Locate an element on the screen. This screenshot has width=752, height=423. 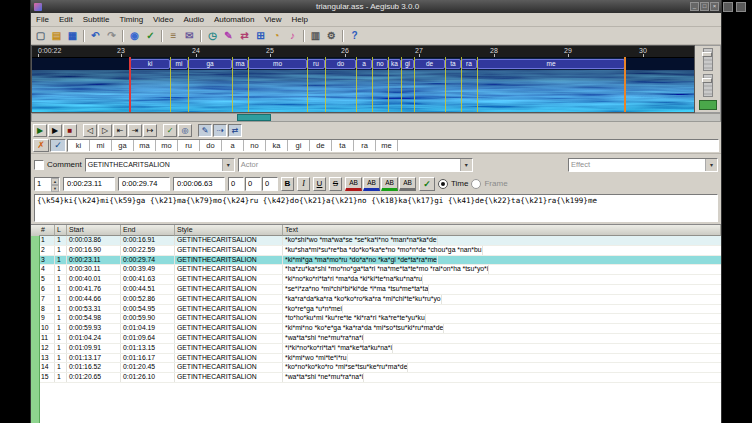
play-to-end-button: ↦ is located at coordinates (150, 130).